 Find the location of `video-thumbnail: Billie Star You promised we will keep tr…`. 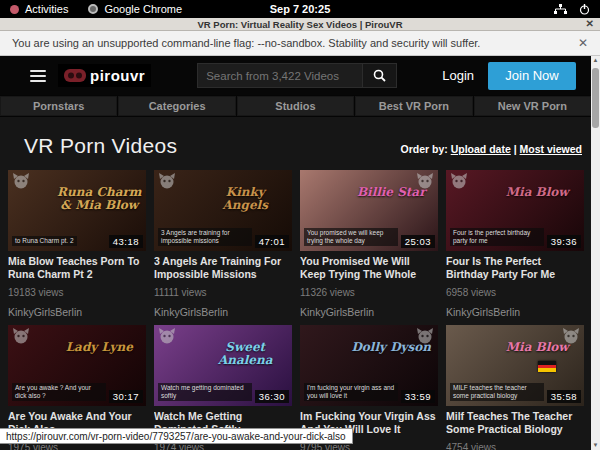

video-thumbnail: Billie Star You promised we will keep tr… is located at coordinates (369, 210).